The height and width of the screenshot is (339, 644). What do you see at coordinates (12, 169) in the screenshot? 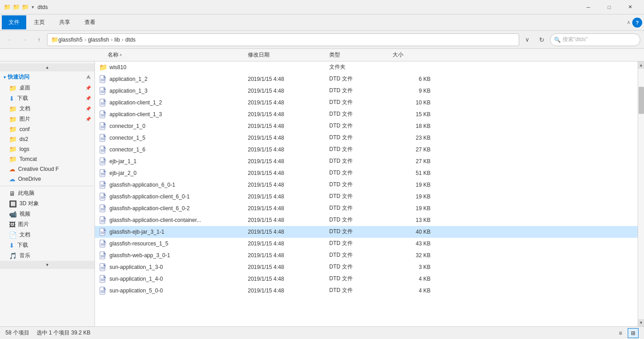
I see `creative-cloud-icon: ☁` at bounding box center [12, 169].